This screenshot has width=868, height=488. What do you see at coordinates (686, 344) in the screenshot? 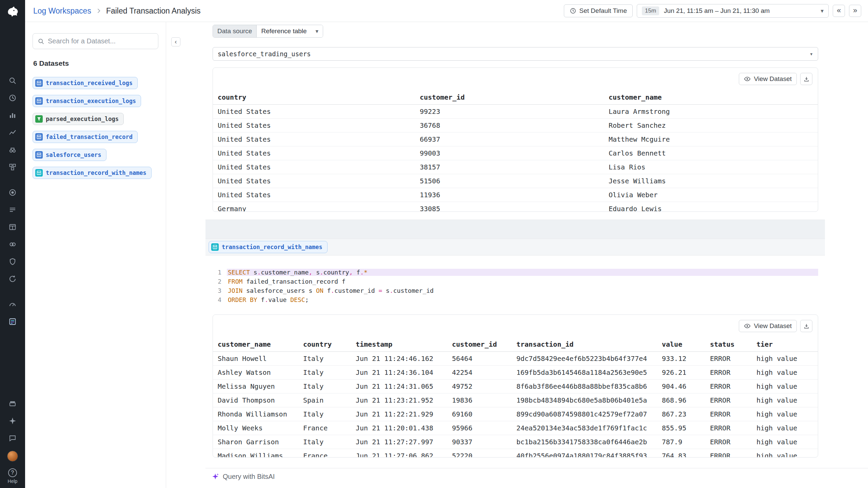
I see `column-header: value` at bounding box center [686, 344].